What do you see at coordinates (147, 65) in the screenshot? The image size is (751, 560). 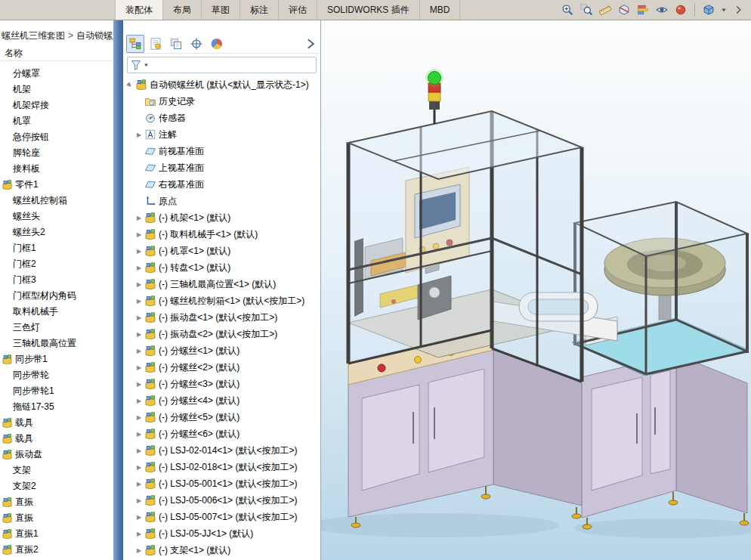 I see `filter-dropdown-caret-icon` at bounding box center [147, 65].